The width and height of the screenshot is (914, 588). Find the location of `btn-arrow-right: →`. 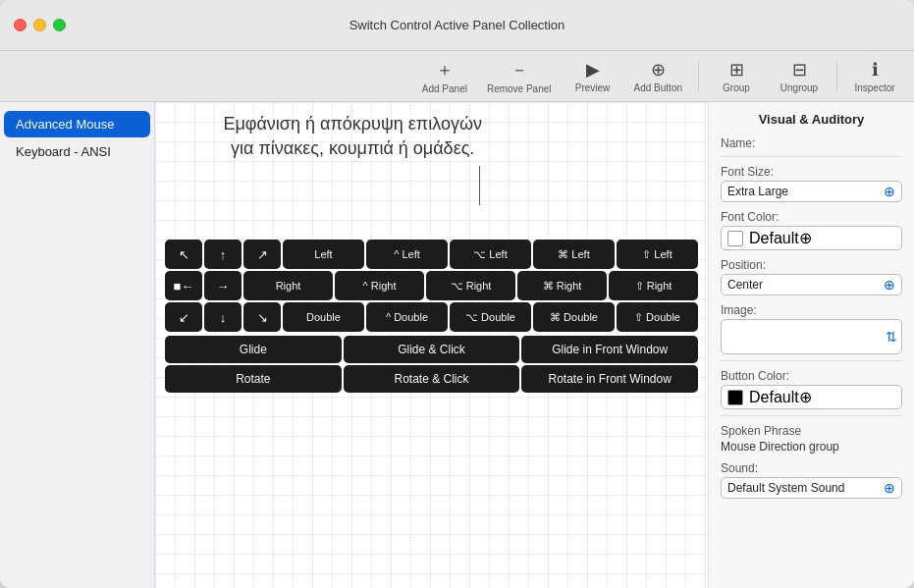

btn-arrow-right: → is located at coordinates (223, 286).